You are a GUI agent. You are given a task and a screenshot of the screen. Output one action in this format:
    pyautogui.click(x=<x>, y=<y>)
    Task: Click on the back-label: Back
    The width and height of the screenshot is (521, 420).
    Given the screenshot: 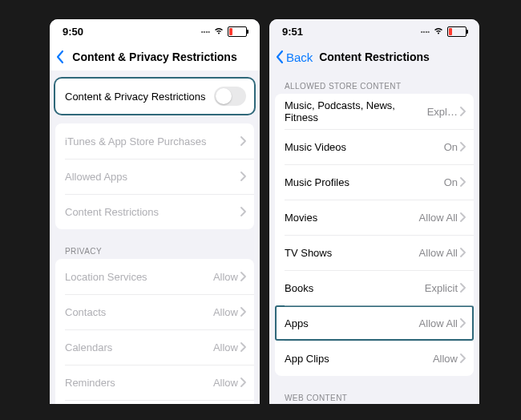 What is the action you would take?
    pyautogui.click(x=300, y=58)
    